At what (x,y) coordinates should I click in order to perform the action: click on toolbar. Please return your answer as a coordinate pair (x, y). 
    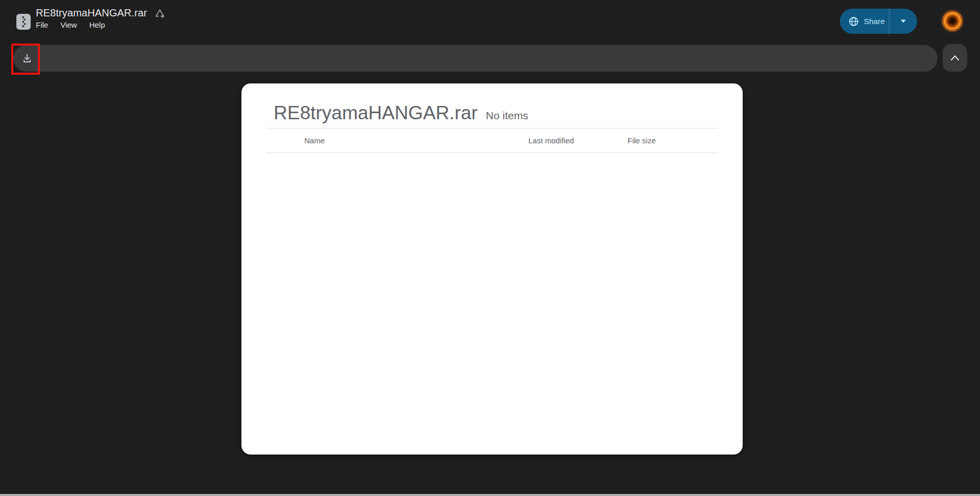
    Looking at the image, I should click on (476, 58).